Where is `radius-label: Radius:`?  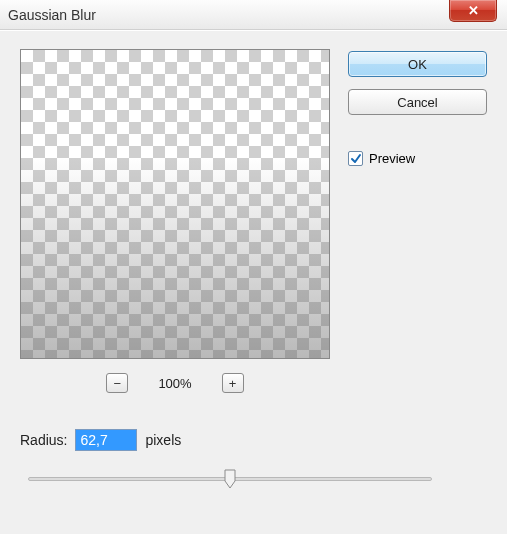 radius-label: Radius: is located at coordinates (44, 440).